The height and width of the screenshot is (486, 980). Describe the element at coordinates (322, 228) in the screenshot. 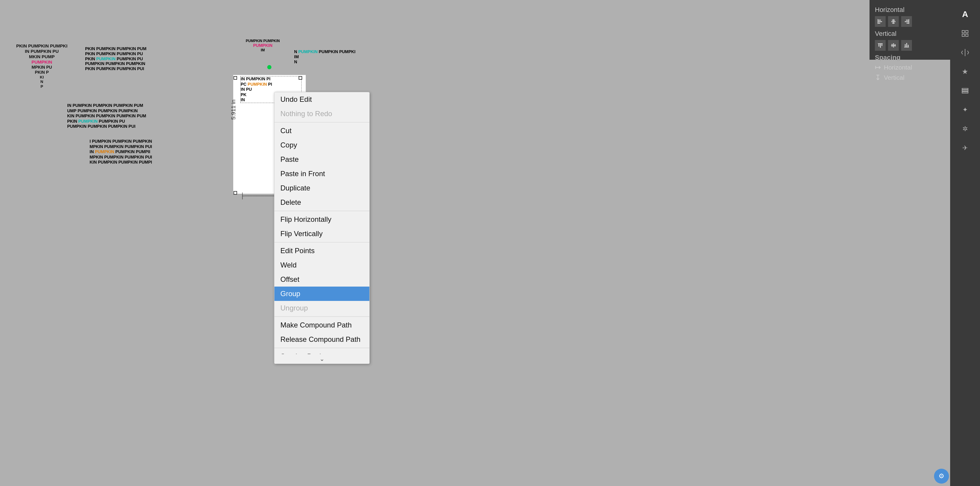

I see `context-menu: Undo Edit Nothing to Redo Cut Copy Paste…` at that location.